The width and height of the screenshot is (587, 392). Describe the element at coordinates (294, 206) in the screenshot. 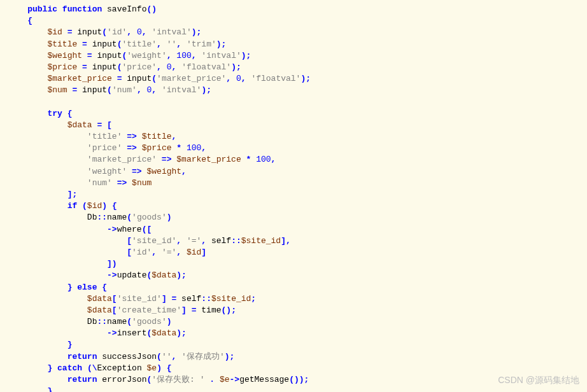

I see `code-line: if ($id) {` at that location.